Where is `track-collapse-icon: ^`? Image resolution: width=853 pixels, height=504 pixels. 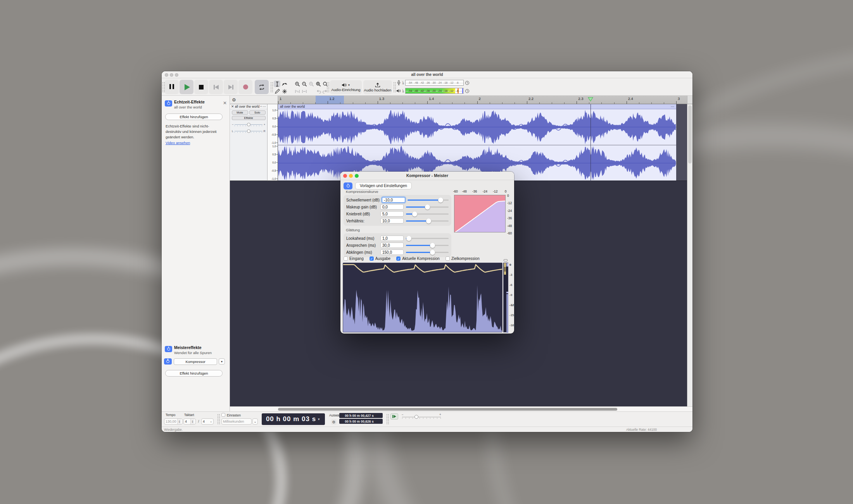 track-collapse-icon: ^ is located at coordinates (261, 107).